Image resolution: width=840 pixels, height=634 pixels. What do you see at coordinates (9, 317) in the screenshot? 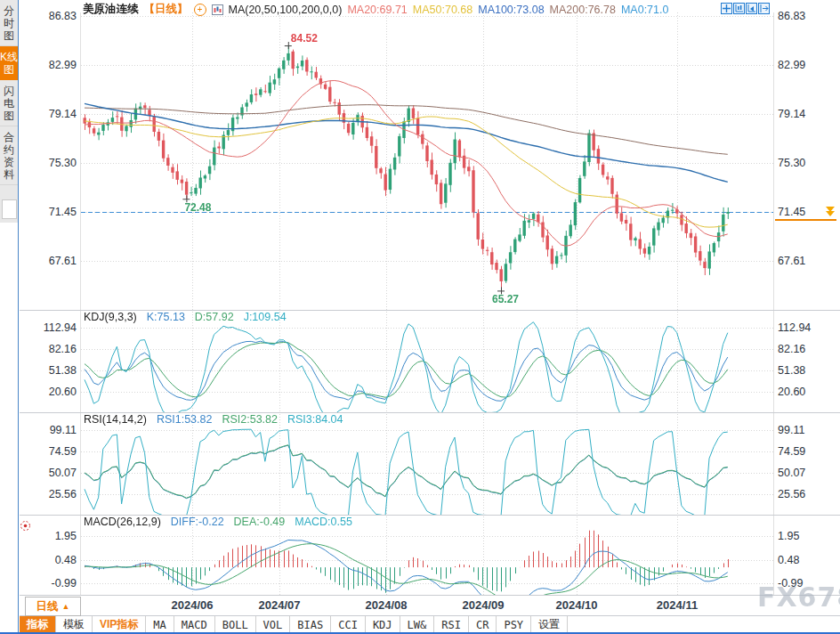
I see `sidebar: 分时图 K线图 闪电图 合约资料` at bounding box center [9, 317].